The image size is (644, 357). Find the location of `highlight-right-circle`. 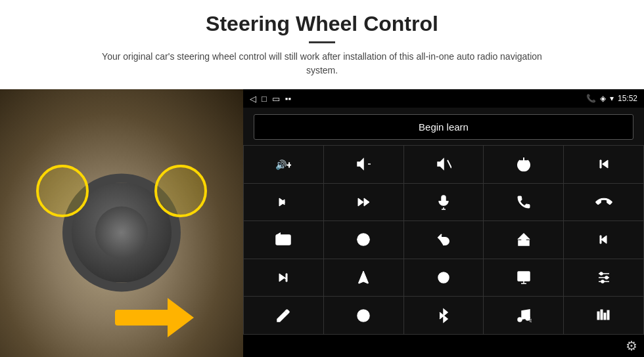

highlight-right-circle is located at coordinates (181, 191).